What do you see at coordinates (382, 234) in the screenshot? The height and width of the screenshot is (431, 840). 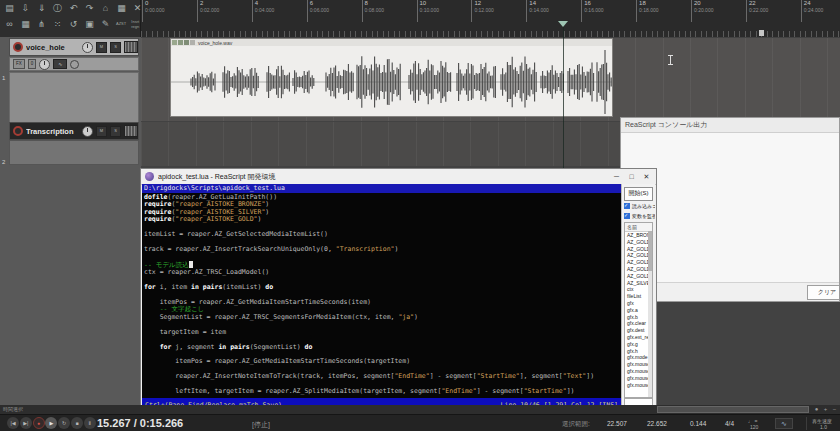 I see `code-line: itemList = reaper.AZ_GetSelectedMediaIte…` at bounding box center [382, 234].